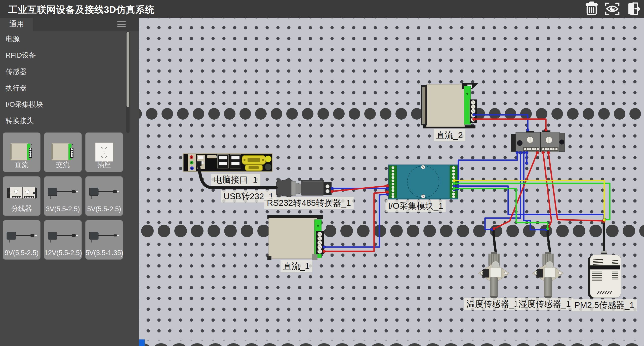 The width and height of the screenshot is (644, 346). Describe the element at coordinates (104, 152) in the screenshot. I see `palette-item-socket: 插座` at that location.